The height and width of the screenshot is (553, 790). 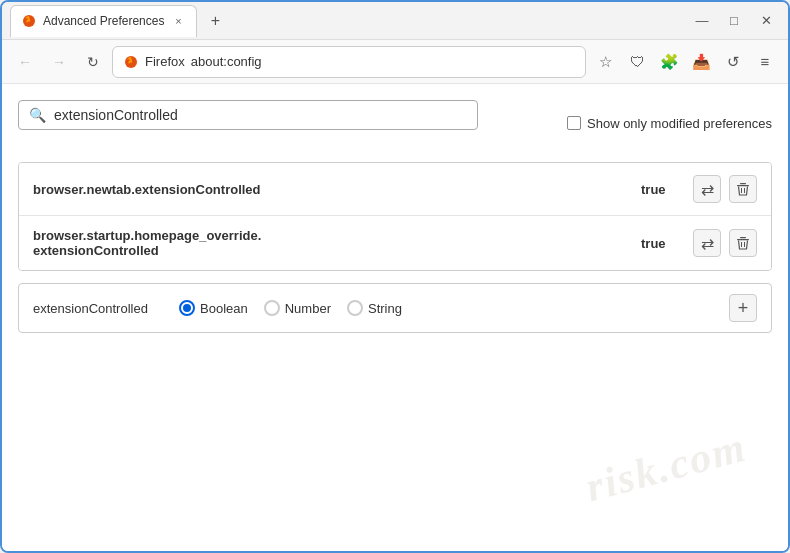 What do you see at coordinates (38, 115) in the screenshot?
I see `search-icon: 🔍` at bounding box center [38, 115].